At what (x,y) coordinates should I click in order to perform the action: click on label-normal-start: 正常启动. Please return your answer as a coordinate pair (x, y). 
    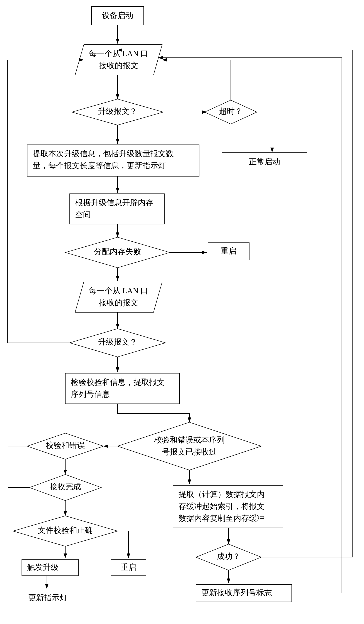
    Looking at the image, I should click on (264, 162).